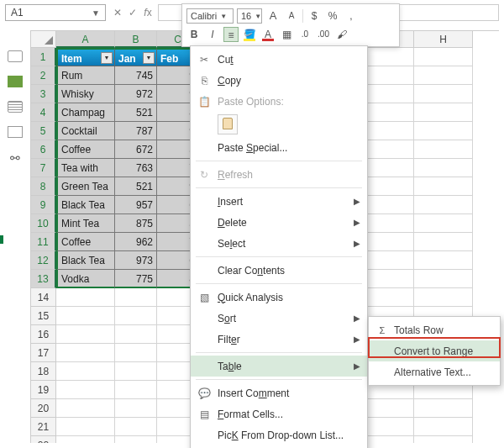 This screenshot has width=504, height=448. Describe the element at coordinates (44, 372) in the screenshot. I see `row-head: 18` at that location.